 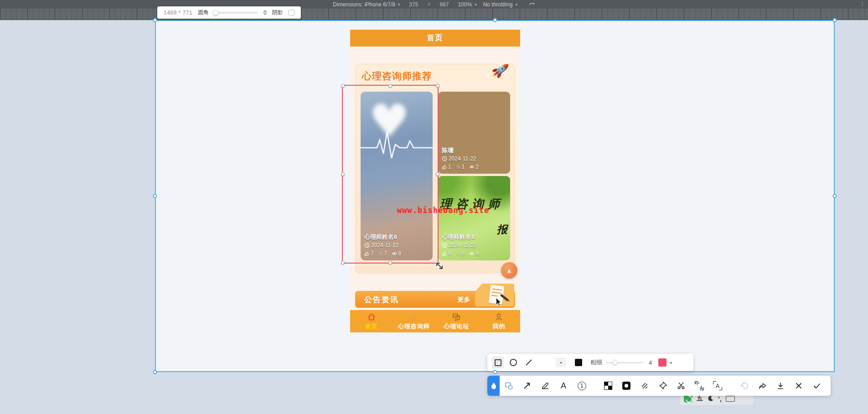 I want to click on annotation-selection-rect, so click(x=390, y=174).